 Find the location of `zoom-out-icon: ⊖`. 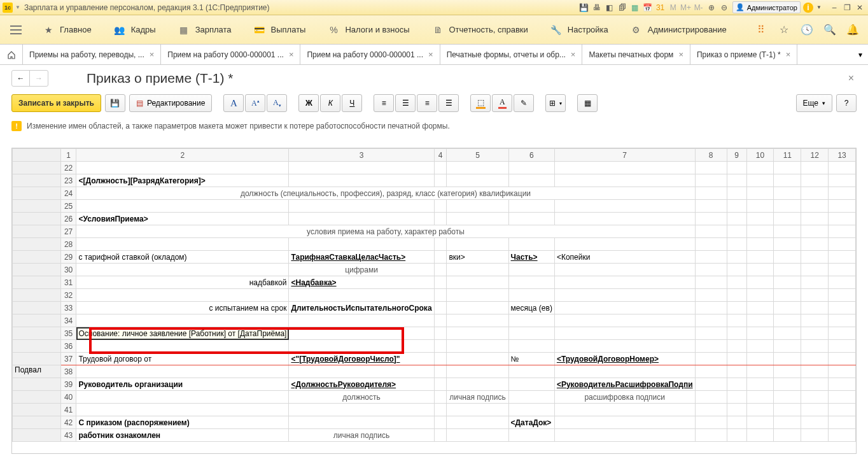

zoom-out-icon: ⊖ is located at coordinates (724, 8).